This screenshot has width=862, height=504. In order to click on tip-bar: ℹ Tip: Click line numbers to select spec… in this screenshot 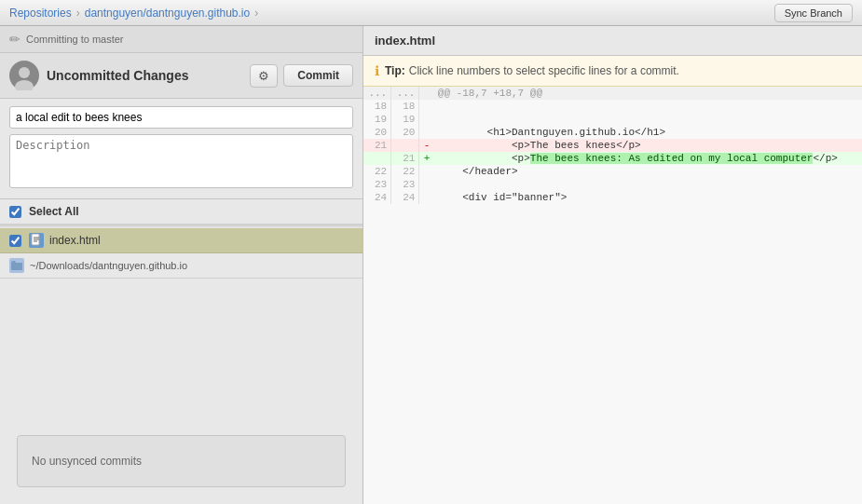, I will do `click(613, 71)`.